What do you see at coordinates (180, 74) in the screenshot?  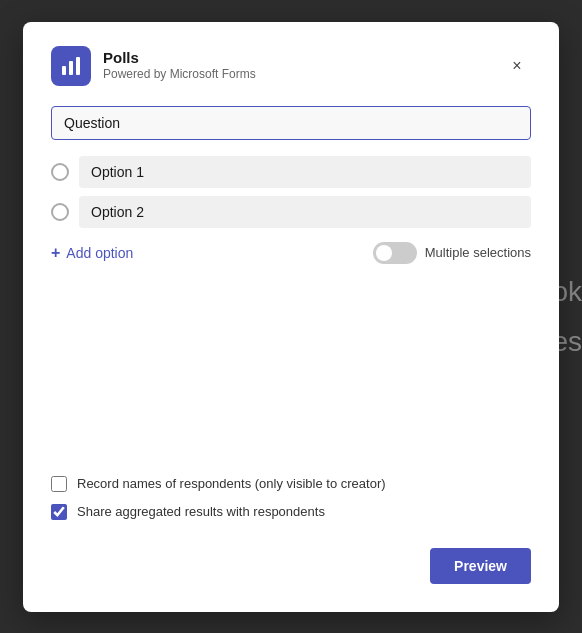 I see `app-subtitle: Powered by Microsoft Forms` at bounding box center [180, 74].